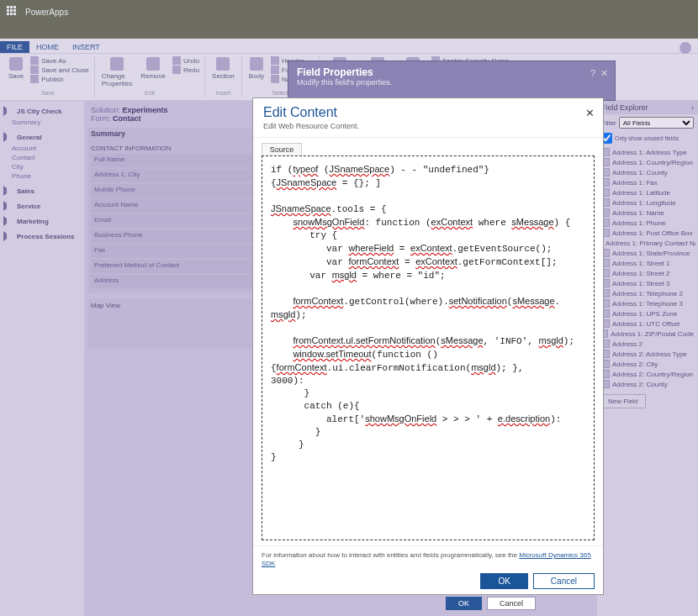 The height and width of the screenshot is (616, 698). Describe the element at coordinates (648, 374) in the screenshot. I see `field-item: Address 2: Country/Region` at that location.